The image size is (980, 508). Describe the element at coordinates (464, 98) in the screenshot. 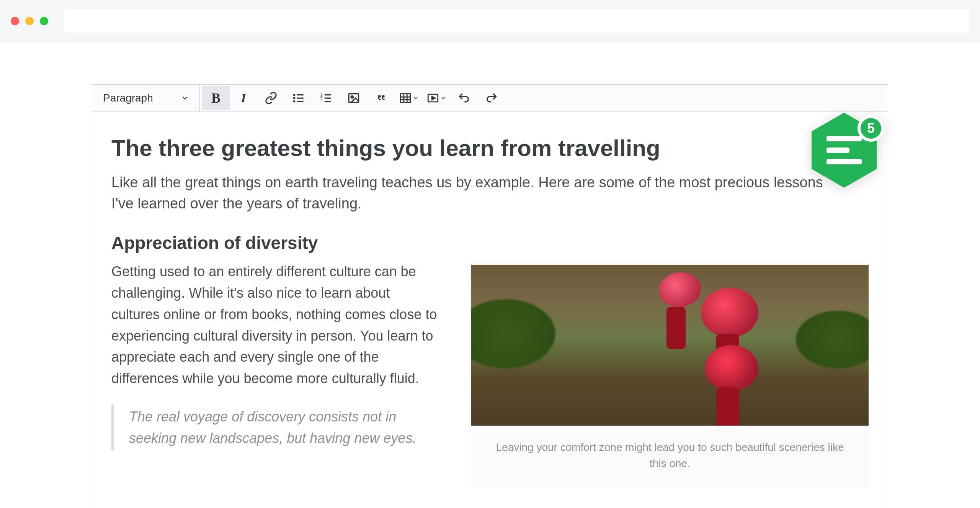

I see `undo-icon` at that location.